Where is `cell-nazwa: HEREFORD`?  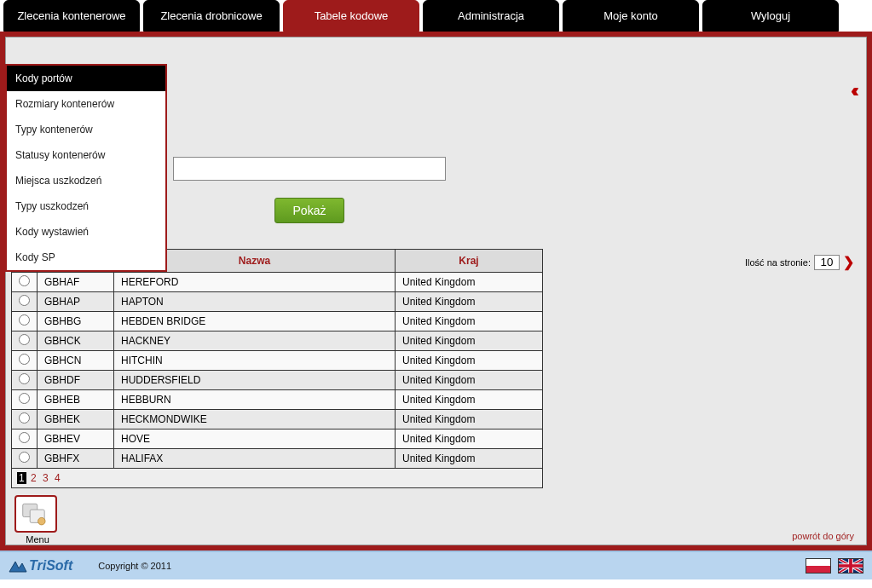
cell-nazwa: HEREFORD is located at coordinates (255, 283).